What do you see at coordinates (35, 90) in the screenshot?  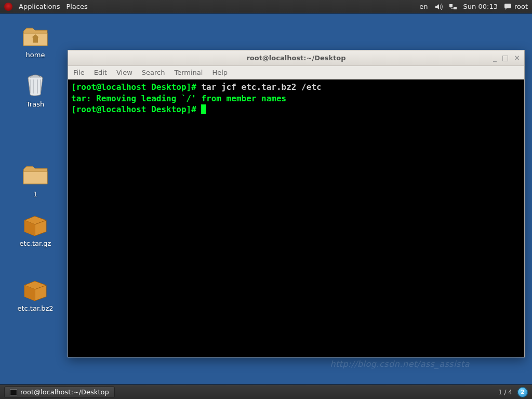 I see `desktop-icon-trash: Trash` at bounding box center [35, 90].